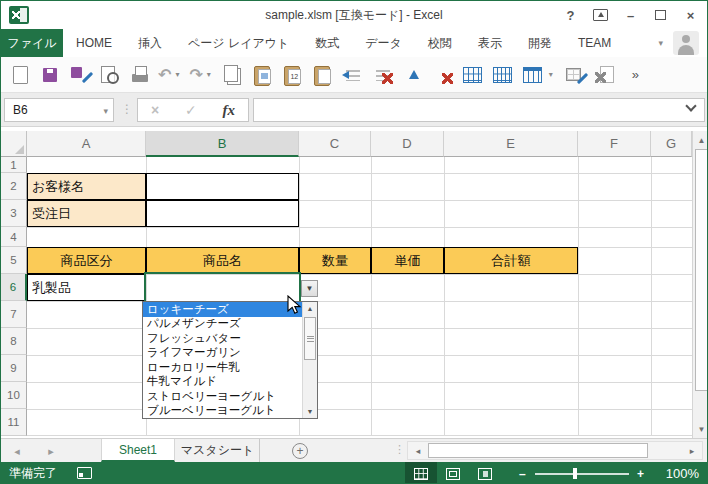 The height and width of the screenshot is (484, 708). I want to click on ribbon-options-caret-icon: ▾, so click(660, 43).